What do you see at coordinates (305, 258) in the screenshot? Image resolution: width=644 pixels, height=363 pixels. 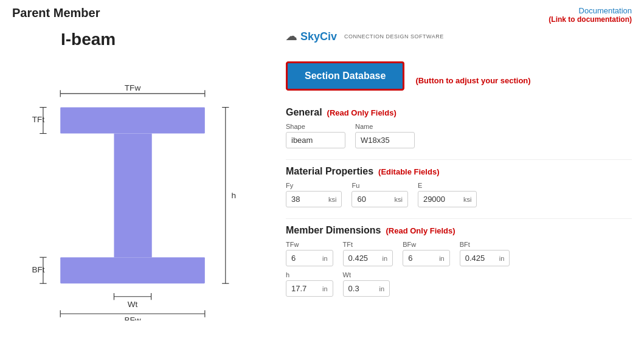 I see `tfw-input` at bounding box center [305, 258].